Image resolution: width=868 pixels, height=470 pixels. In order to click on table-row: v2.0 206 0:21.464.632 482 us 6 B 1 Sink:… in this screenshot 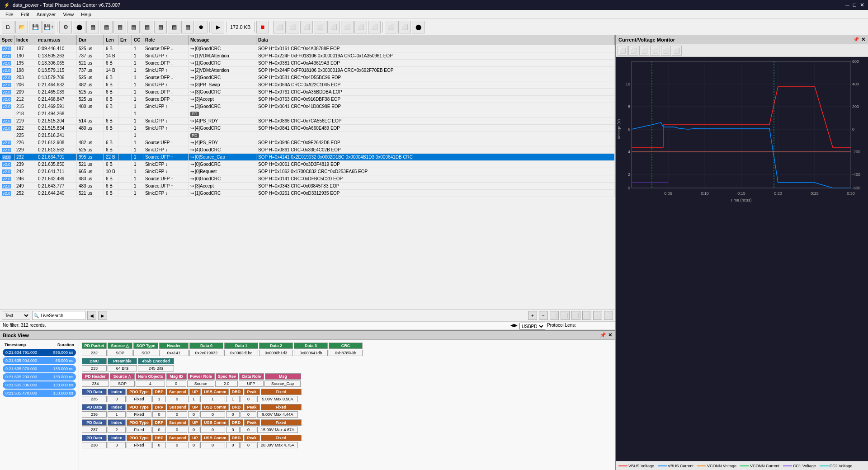, I will do `click(307, 85)`.